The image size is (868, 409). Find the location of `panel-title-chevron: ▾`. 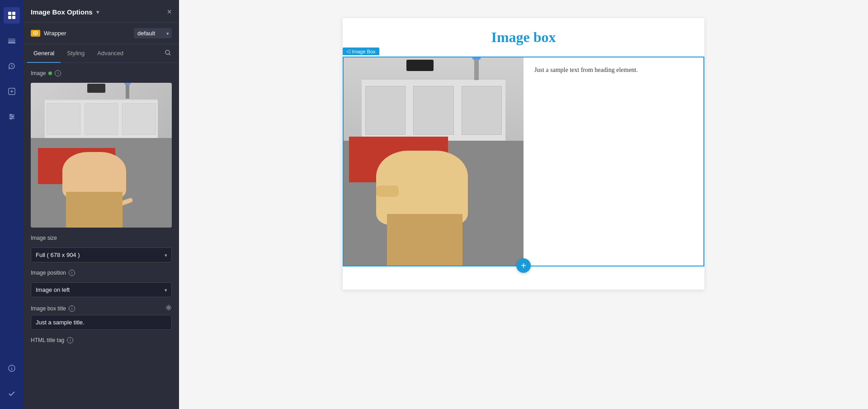

panel-title-chevron: ▾ is located at coordinates (98, 12).